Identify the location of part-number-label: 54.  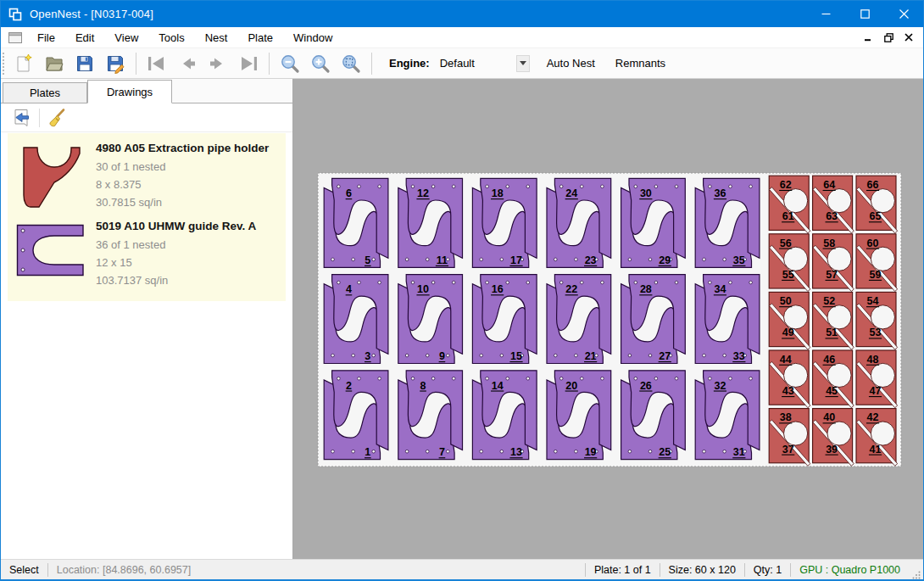
(873, 301).